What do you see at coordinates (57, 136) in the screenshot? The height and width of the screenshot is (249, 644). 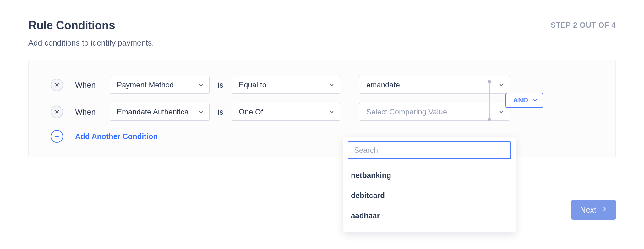 I see `plus-icon: +` at bounding box center [57, 136].